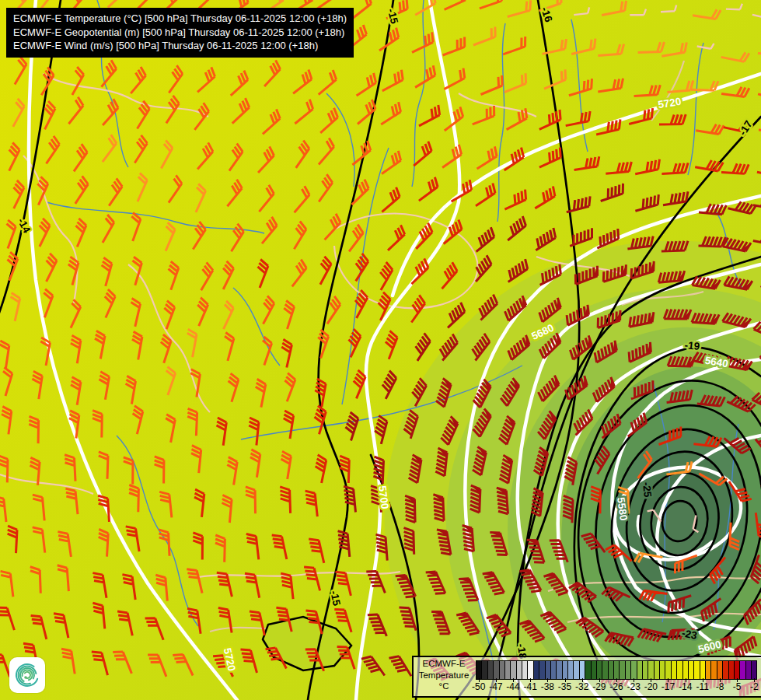 Image resolution: width=761 pixels, height=700 pixels. What do you see at coordinates (547, 687) in the screenshot?
I see `colorbar-tick-label: -38` at bounding box center [547, 687].